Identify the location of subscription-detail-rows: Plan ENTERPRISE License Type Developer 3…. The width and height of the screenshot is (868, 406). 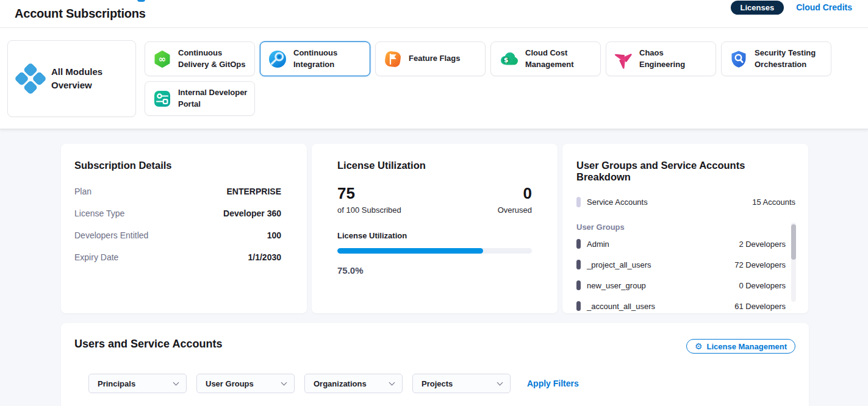
(178, 224).